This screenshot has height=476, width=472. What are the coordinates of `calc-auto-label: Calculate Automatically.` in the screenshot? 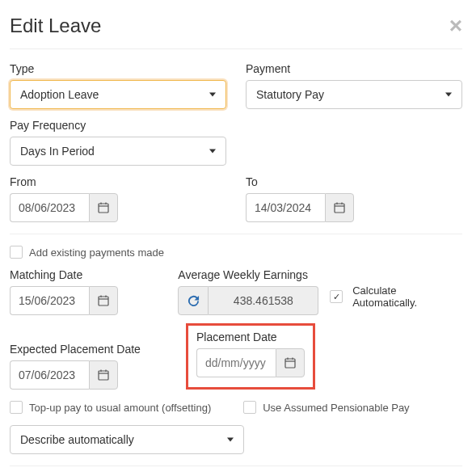 It's located at (407, 297).